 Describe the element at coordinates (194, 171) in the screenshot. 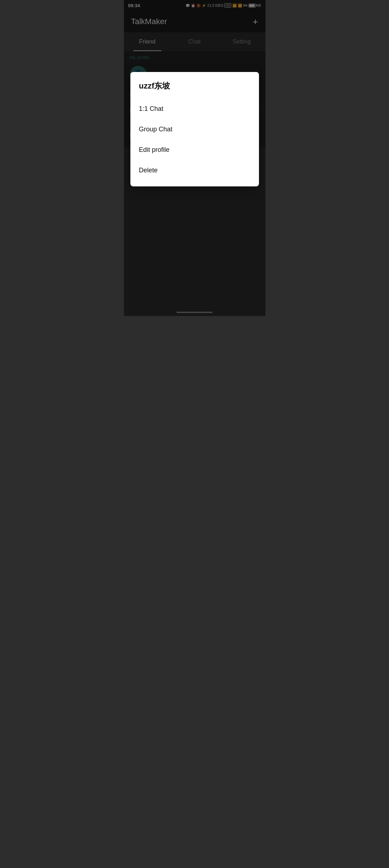

I see `menu-item-delete: Delete` at that location.